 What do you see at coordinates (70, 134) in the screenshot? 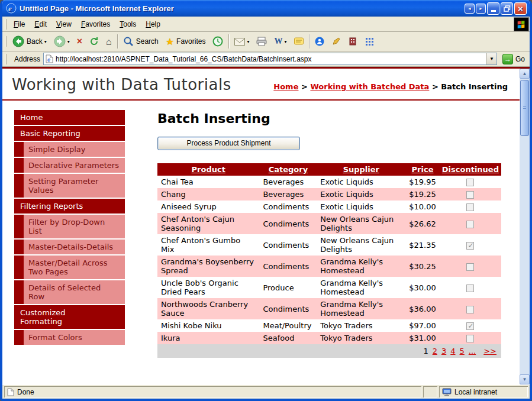
I see `sidebar-item-basic-reporting: Basic Reporting` at bounding box center [70, 134].